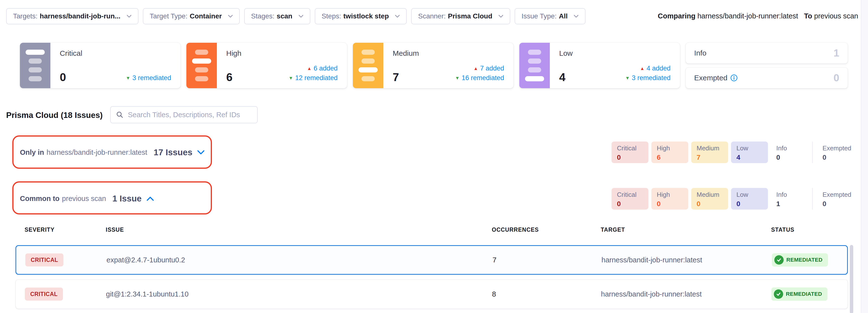 Image resolution: width=868 pixels, height=313 pixels. Describe the element at coordinates (284, 16) in the screenshot. I see `filter-value: scan` at that location.